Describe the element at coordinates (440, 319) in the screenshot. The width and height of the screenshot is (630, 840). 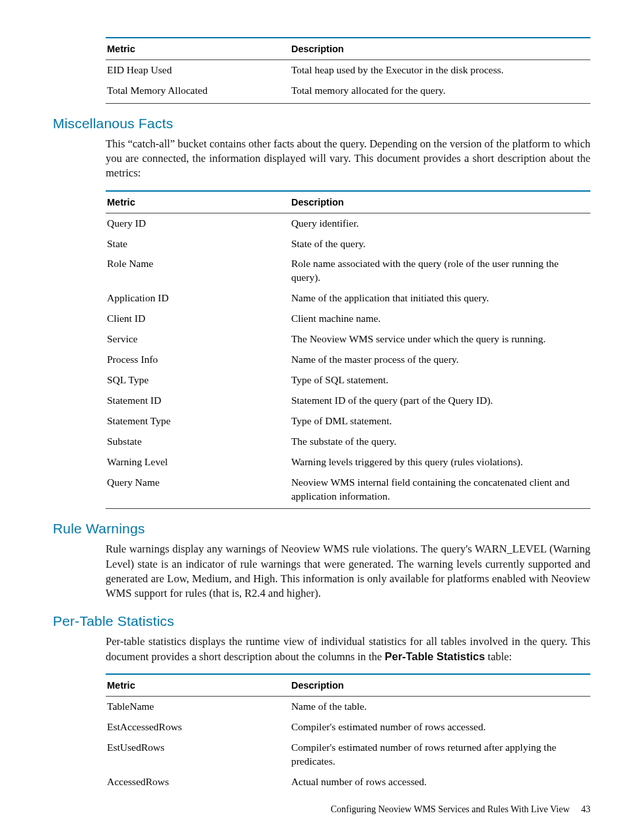
I see `description-cell: Client machine name.` at that location.